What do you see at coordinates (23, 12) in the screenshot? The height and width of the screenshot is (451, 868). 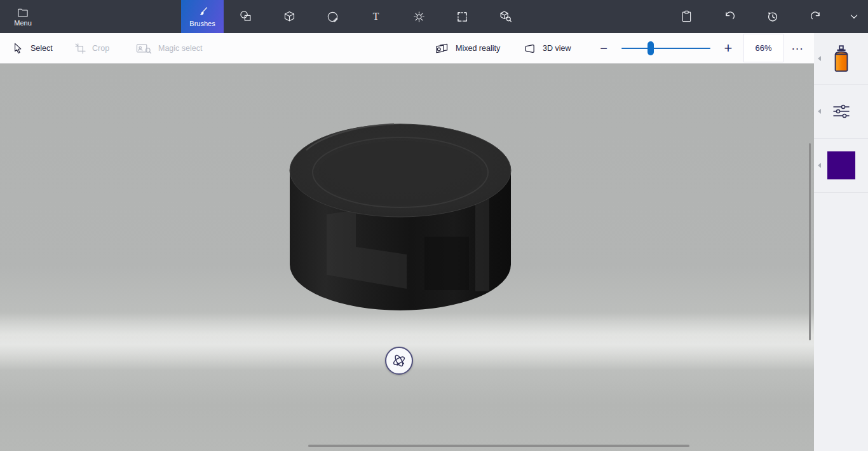 I see `folder-icon` at bounding box center [23, 12].